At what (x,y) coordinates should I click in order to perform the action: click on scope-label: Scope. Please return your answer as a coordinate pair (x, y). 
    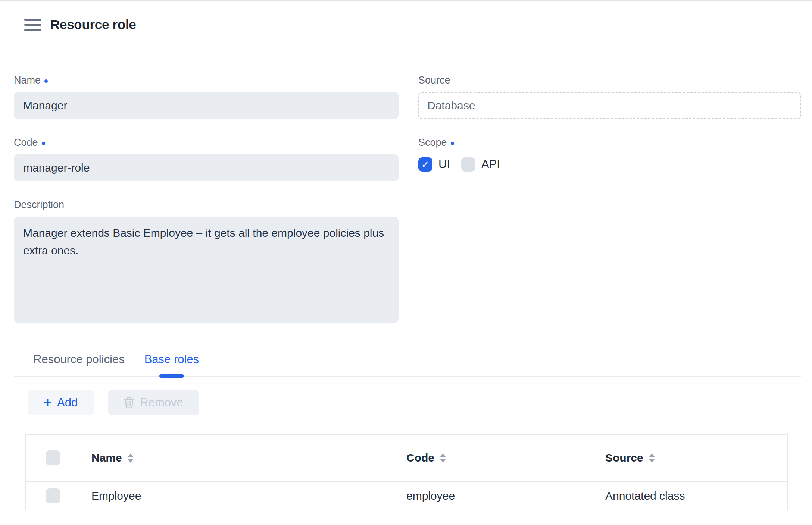
    Looking at the image, I should click on (610, 142).